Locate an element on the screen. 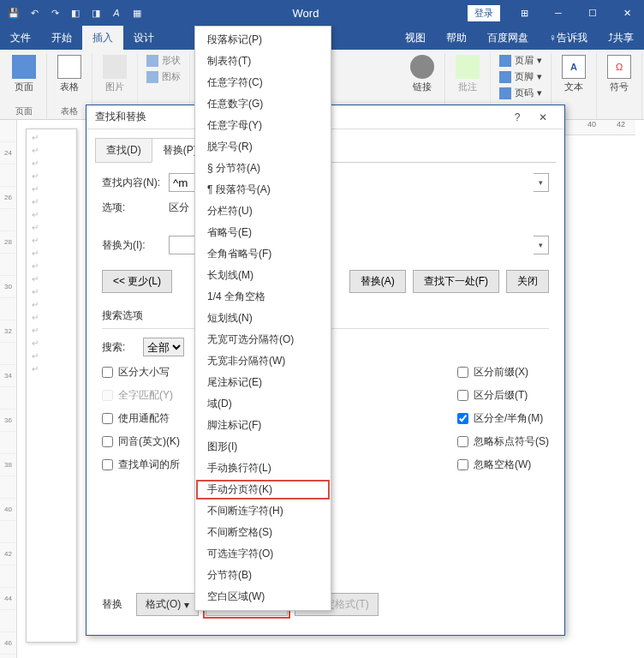 The image size is (644, 658). left-options: 区分大小写 全字匹配(Y) 使用通配符 同音(英文)(K) 查找单词的所 is located at coordinates (140, 418).